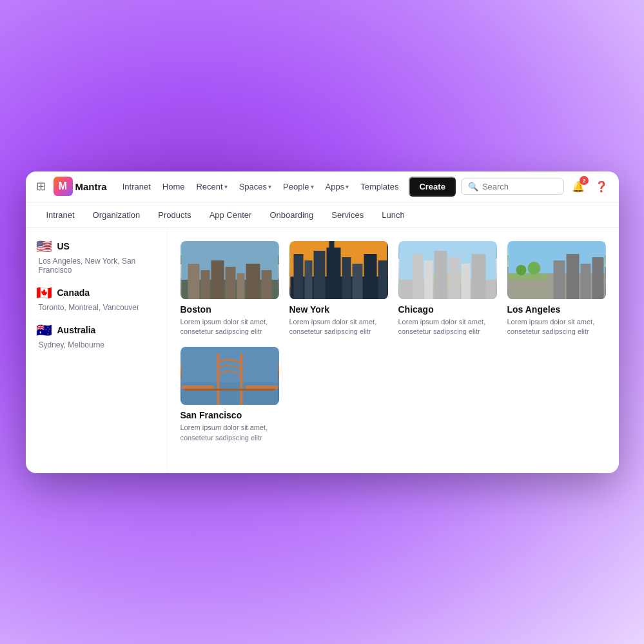  Describe the element at coordinates (339, 309) in the screenshot. I see `city-name-newyork: New York` at that location.